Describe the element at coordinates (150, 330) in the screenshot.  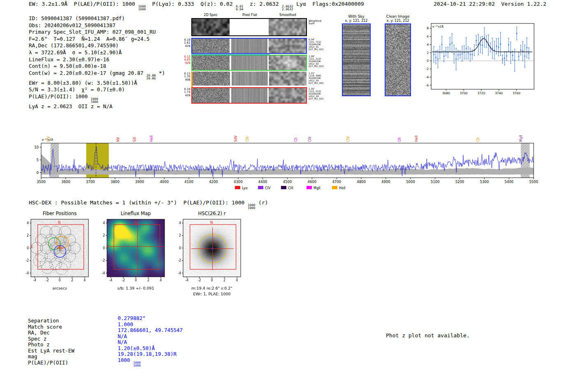
I see `match-table-value: 172.866601, 49.745547` at that location.